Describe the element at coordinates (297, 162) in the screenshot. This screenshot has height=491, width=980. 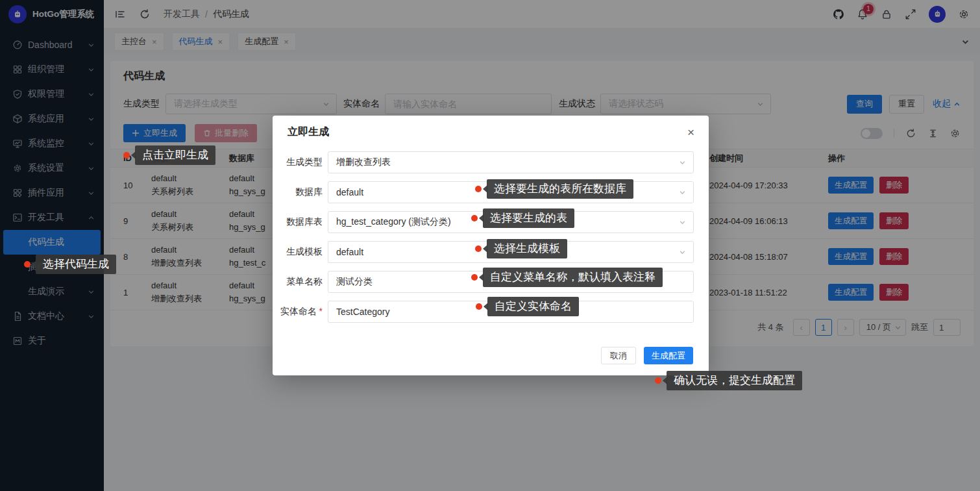
I see `field-label-generate-type: 生成类型` at that location.